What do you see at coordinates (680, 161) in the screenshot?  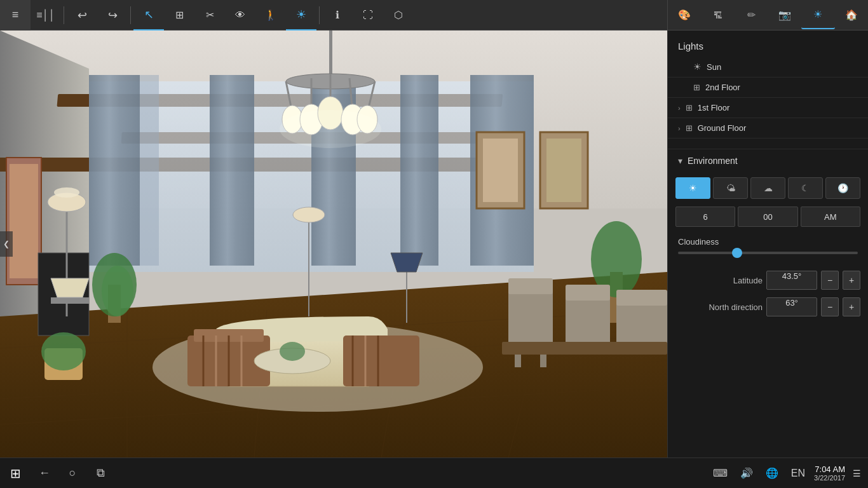 I see `env-chevron: ▾` at bounding box center [680, 161].